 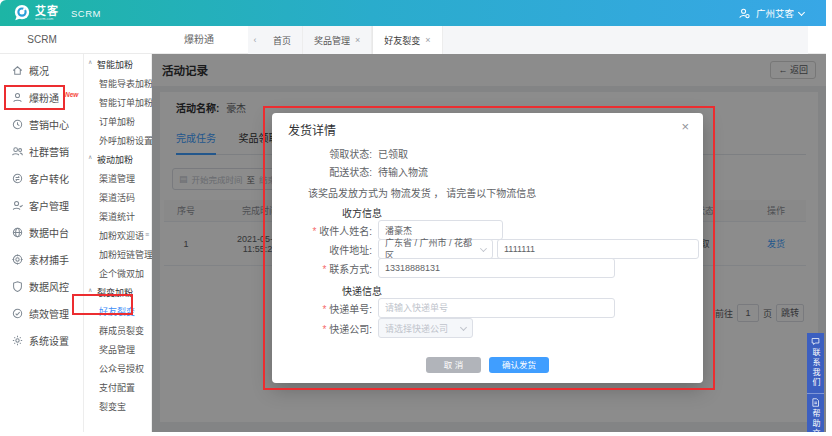 I want to click on cancel-button: 取 消, so click(x=454, y=365).